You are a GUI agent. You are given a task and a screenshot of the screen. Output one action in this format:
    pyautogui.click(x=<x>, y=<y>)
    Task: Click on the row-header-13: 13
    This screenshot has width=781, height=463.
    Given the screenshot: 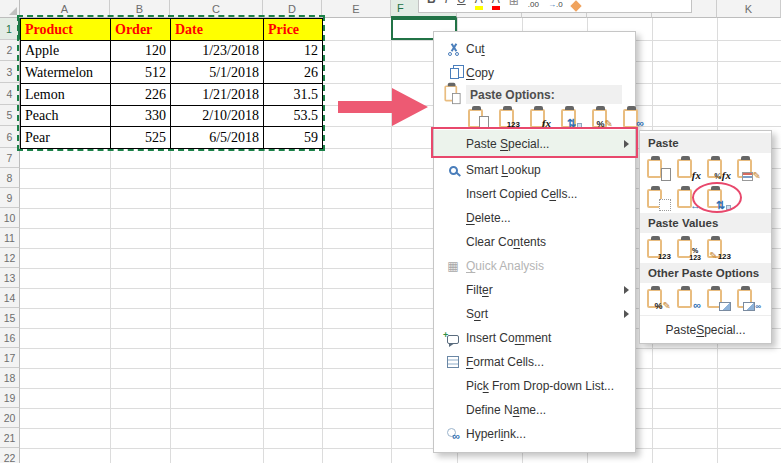 What is the action you would take?
    pyautogui.click(x=10, y=278)
    